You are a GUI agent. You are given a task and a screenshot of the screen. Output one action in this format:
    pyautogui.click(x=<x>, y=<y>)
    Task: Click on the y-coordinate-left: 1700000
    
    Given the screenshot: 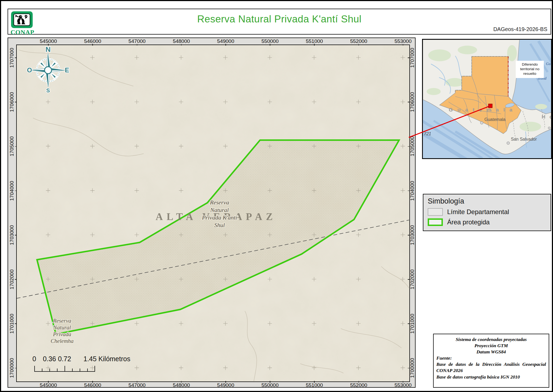 What is the action you would take?
    pyautogui.click(x=12, y=368)
    